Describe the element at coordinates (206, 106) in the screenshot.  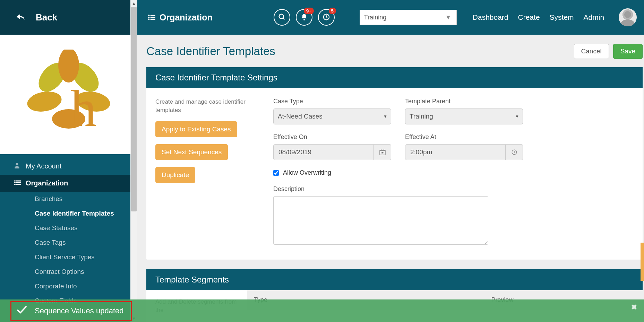
I see `settings-description: Create and manage case identifier templa…` at that location.